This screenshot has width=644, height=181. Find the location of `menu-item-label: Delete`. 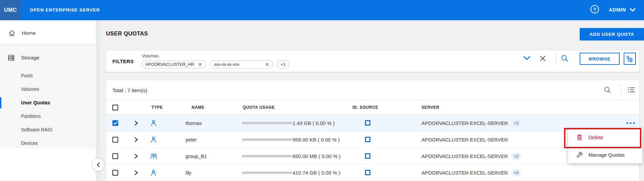

menu-item-label: Delete is located at coordinates (596, 137).